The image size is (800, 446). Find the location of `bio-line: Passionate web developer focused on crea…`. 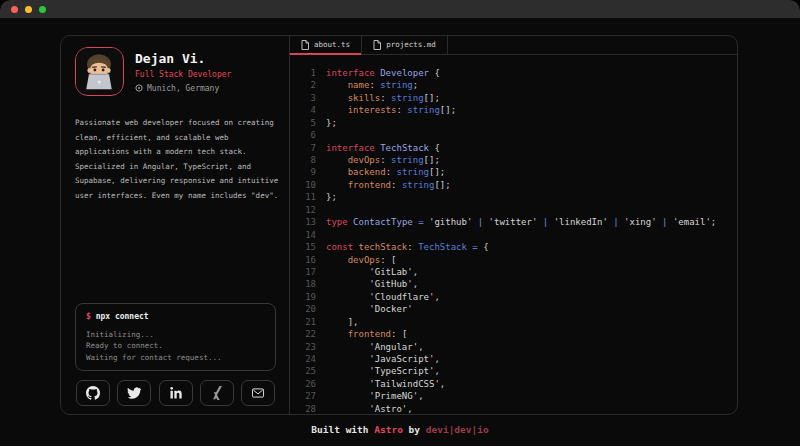

bio-line: Passionate web developer focused on crea… is located at coordinates (176, 124).